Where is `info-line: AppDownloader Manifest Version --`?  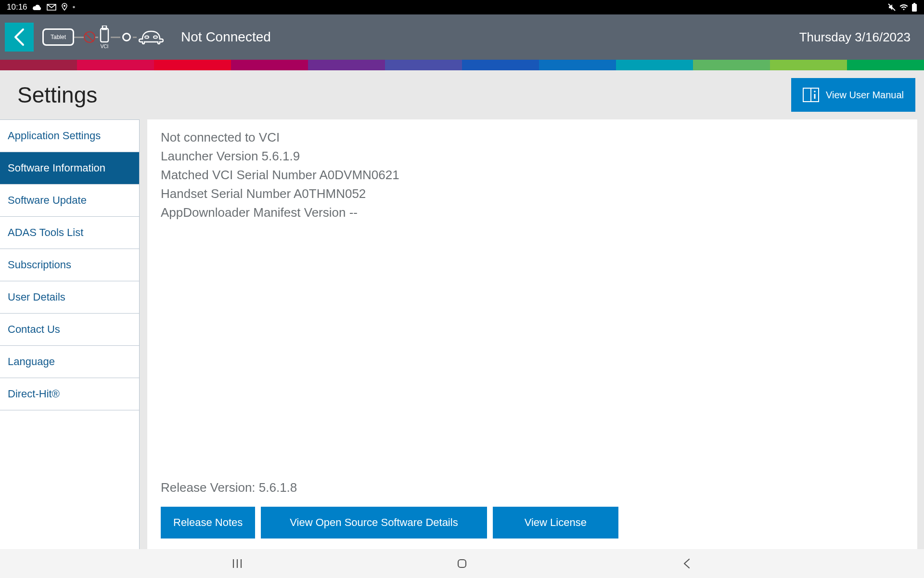 info-line: AppDownloader Manifest Version -- is located at coordinates (532, 213).